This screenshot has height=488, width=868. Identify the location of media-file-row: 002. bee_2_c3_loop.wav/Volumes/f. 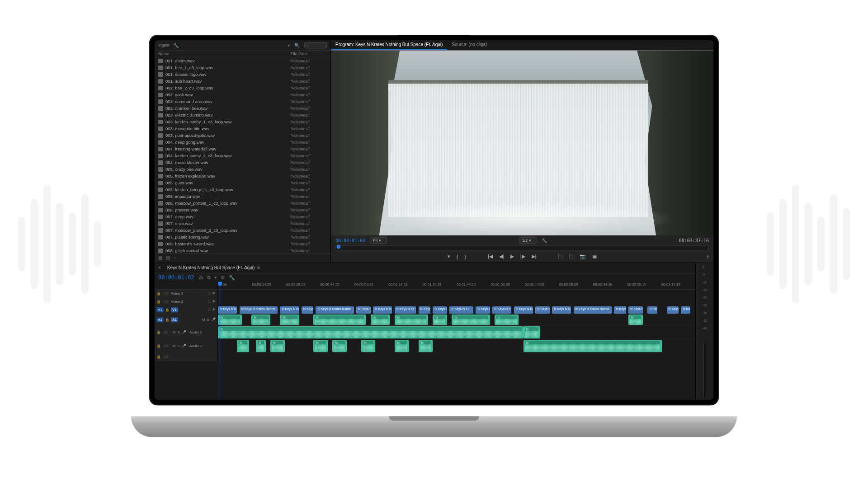
(242, 88).